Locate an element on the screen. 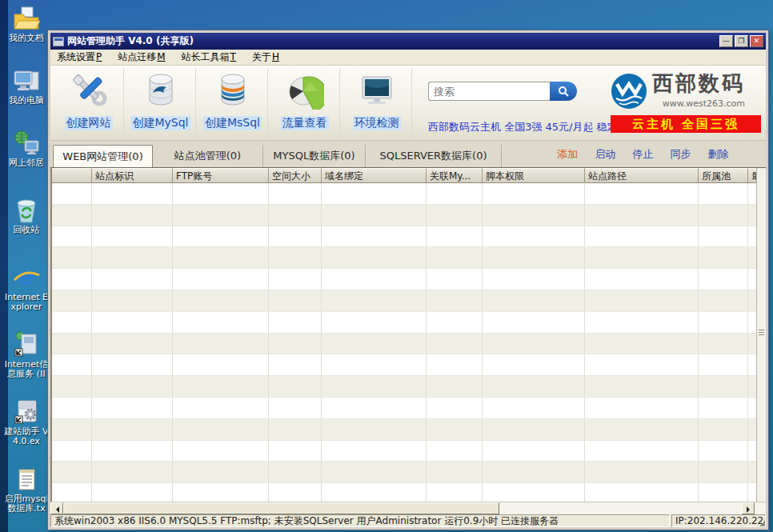 The width and height of the screenshot is (773, 532). action-sync: 同步 is located at coordinates (680, 154).